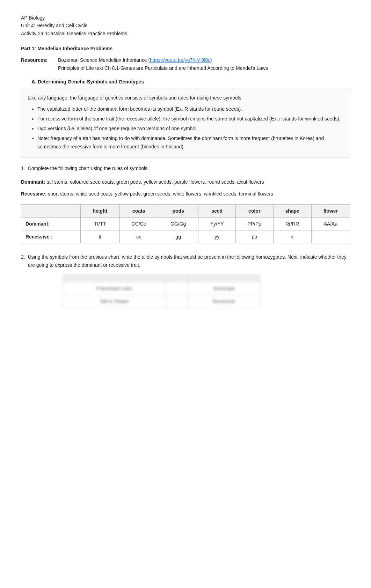 The image size is (371, 588). I want to click on col-header-shape: shape, so click(292, 211).